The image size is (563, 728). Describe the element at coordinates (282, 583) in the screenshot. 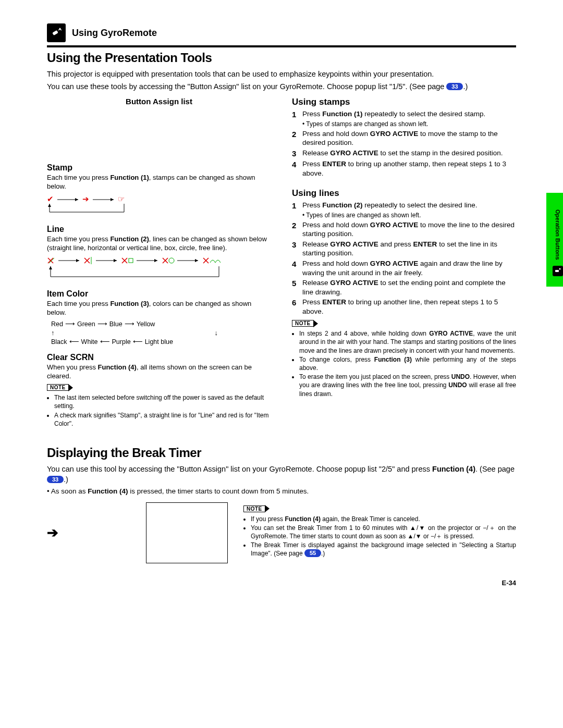

I see `page-number: E-34` at that location.